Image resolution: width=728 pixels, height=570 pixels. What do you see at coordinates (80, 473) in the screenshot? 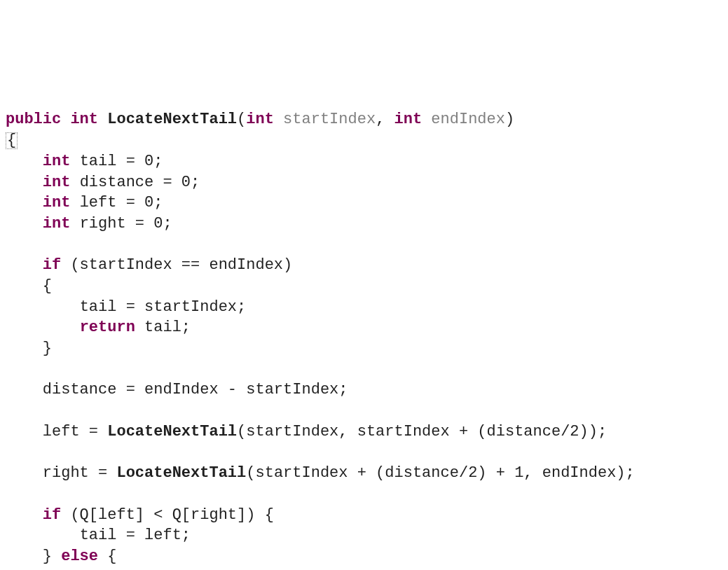
I see `stmt-right-pre: right =` at bounding box center [80, 473].